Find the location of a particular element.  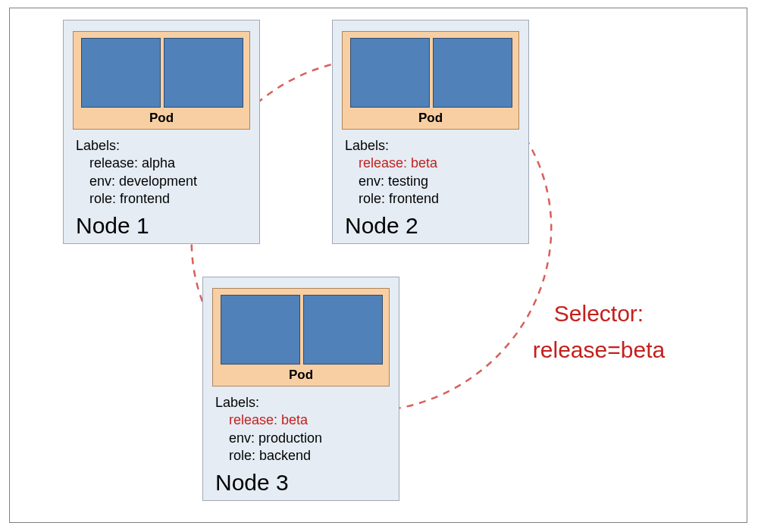

label-role: role: backend is located at coordinates (309, 456).